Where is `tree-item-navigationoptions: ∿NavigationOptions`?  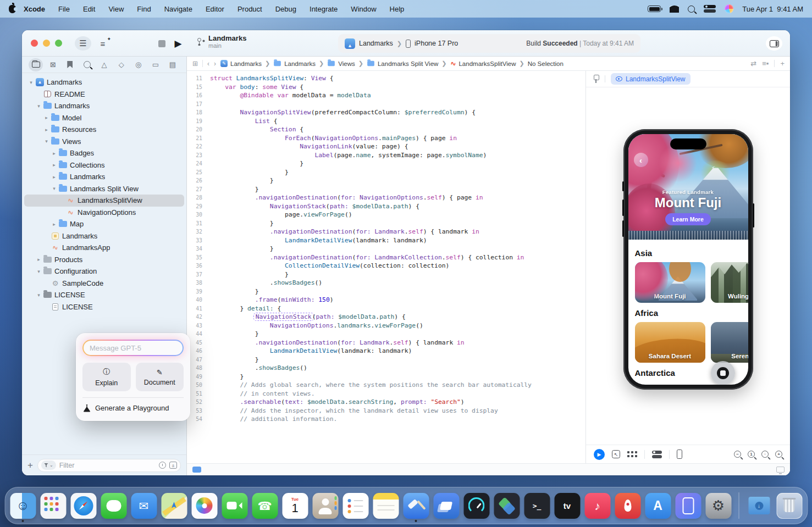
tree-item-navigationoptions: ∿NavigationOptions is located at coordinates (104, 213).